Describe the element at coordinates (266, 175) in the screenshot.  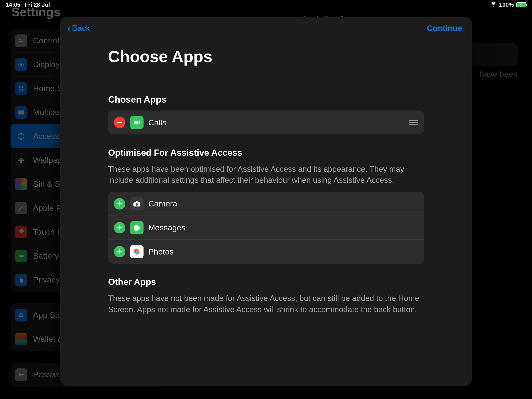
I see `optimised-description: These apps have been optimised for Assis…` at that location.